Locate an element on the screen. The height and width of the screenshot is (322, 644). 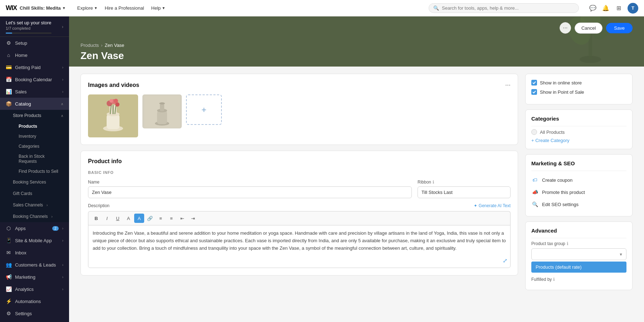
bold-button: B is located at coordinates (96, 218).